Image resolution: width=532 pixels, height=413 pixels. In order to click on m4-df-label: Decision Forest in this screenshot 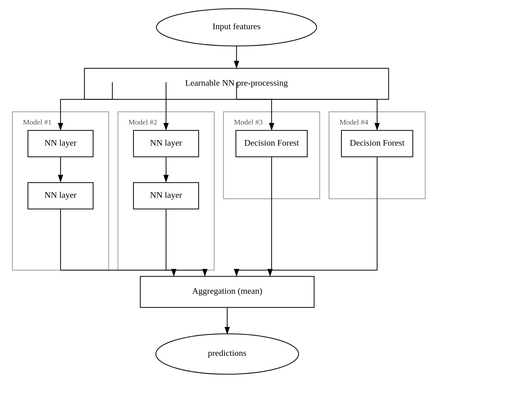, I will do `click(377, 143)`.